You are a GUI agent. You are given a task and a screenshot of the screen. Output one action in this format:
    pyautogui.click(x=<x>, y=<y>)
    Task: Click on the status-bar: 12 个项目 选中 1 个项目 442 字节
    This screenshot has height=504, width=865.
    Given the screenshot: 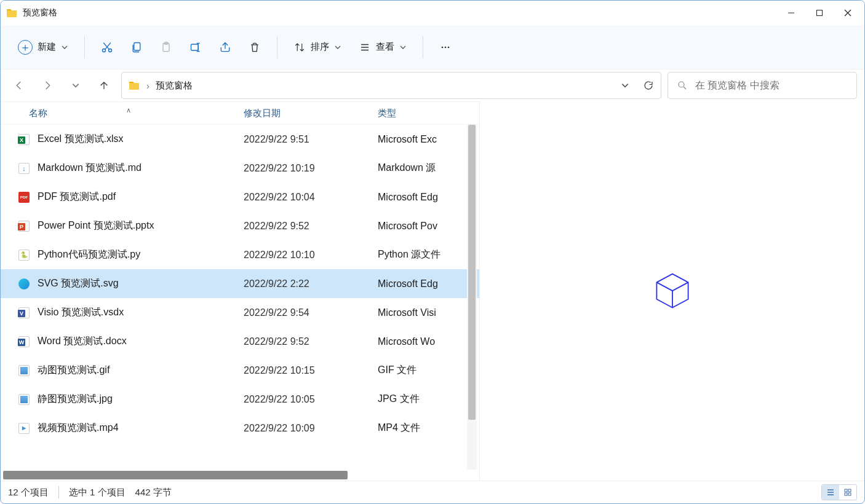 What is the action you would take?
    pyautogui.click(x=432, y=492)
    